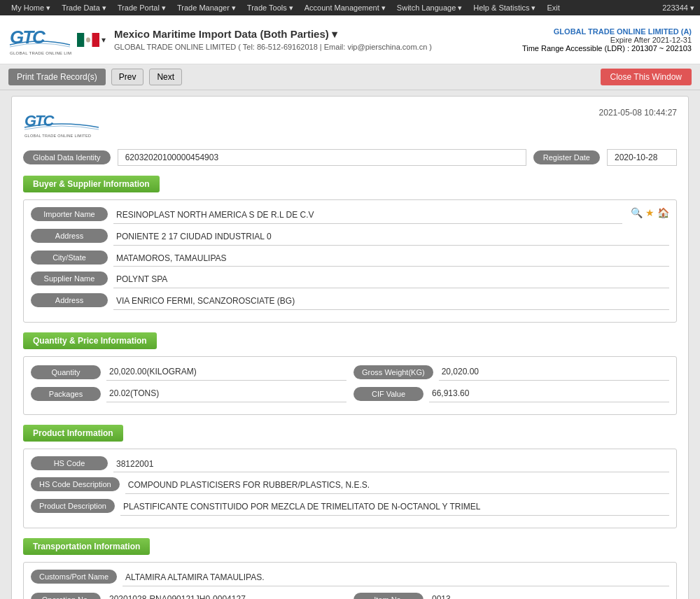 Image resolution: width=700 pixels, height=599 pixels. I want to click on hs-code-label: HS Code, so click(69, 463).